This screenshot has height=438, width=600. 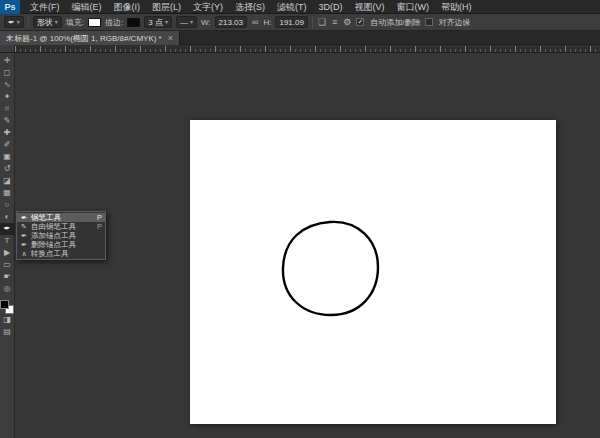 What do you see at coordinates (10, 7) in the screenshot?
I see `photoshop-logo: Ps` at bounding box center [10, 7].